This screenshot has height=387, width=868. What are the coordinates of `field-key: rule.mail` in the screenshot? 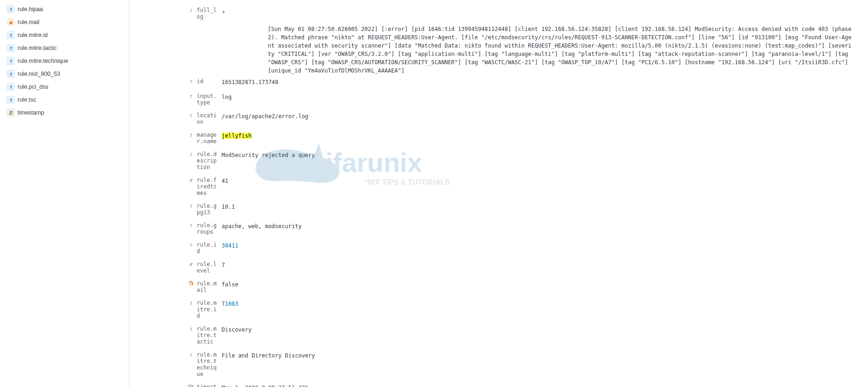 It's located at (207, 287).